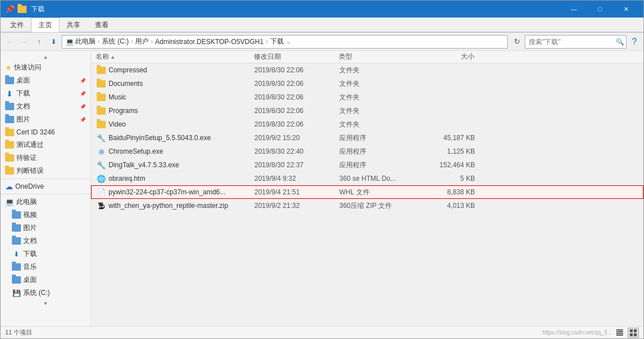  What do you see at coordinates (17, 25) in the screenshot?
I see `tab-file: 文件` at bounding box center [17, 25].